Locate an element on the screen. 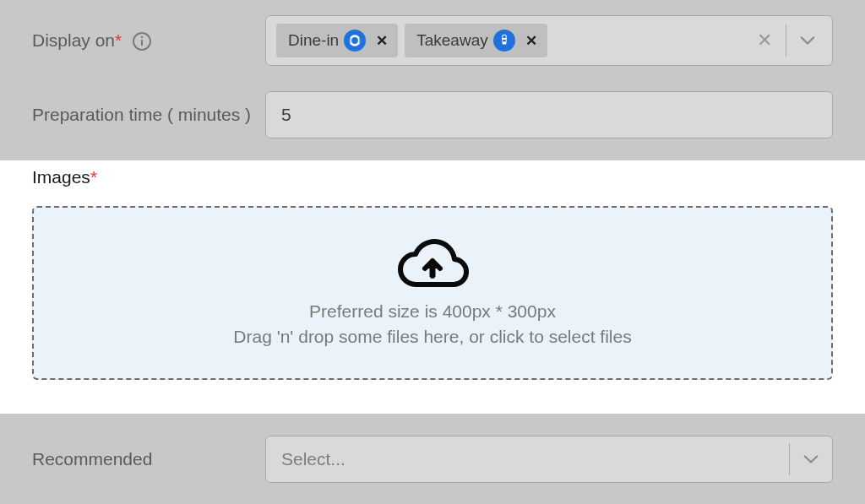 This screenshot has height=504, width=865. selected-tags: Dine-in ✕ Takeaway is located at coordinates (507, 41).